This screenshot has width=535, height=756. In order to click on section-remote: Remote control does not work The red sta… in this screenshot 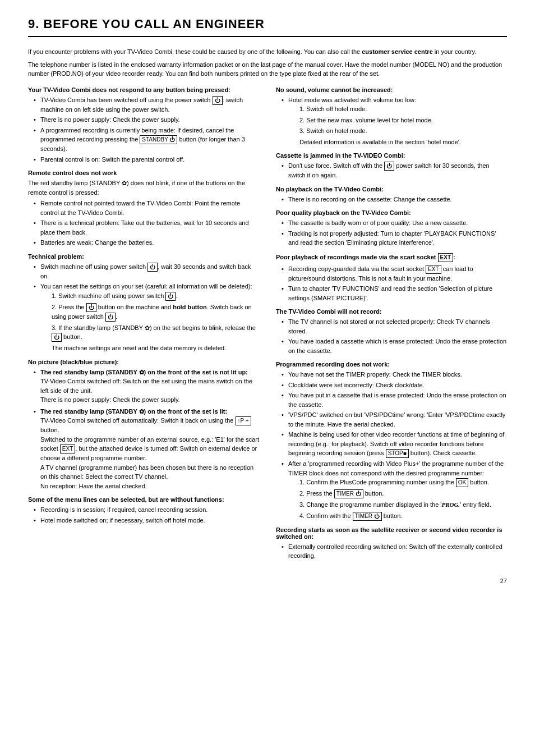, I will do `click(144, 209)`.